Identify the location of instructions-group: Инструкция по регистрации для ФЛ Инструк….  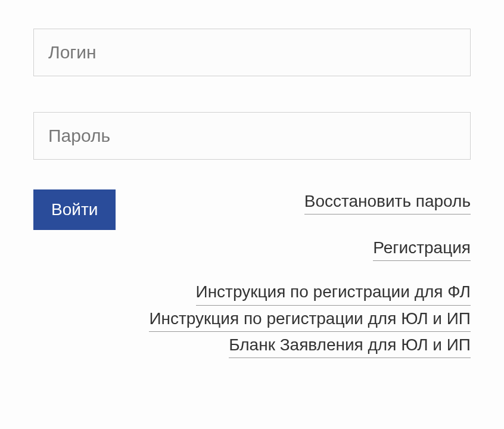
(310, 319).